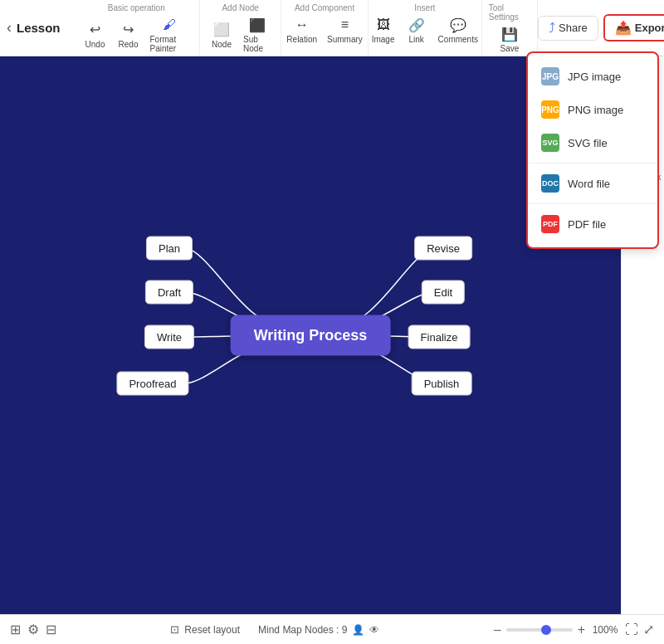 The image size is (664, 644). What do you see at coordinates (594, 76) in the screenshot?
I see `export-jpg-label: JPG image` at bounding box center [594, 76].